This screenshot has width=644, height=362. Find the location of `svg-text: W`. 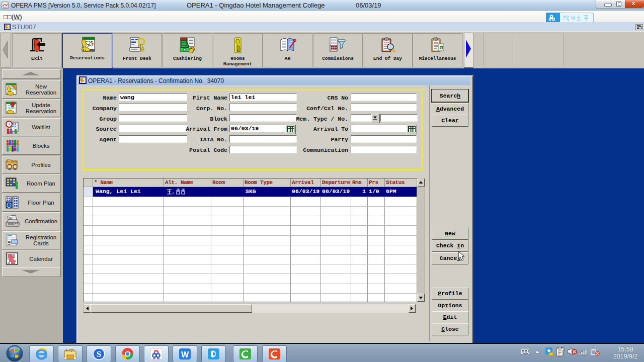

svg-text: W is located at coordinates (185, 355).